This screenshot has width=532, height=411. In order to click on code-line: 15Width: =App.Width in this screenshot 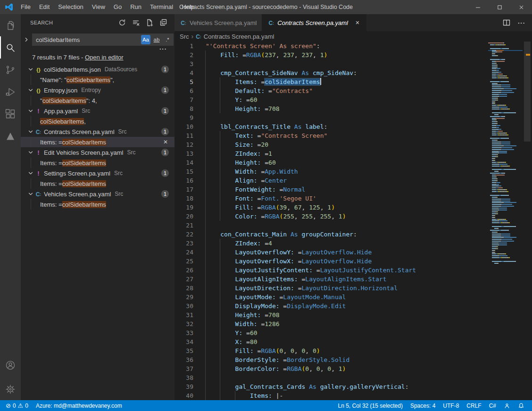, I will do `click(353, 172)`.